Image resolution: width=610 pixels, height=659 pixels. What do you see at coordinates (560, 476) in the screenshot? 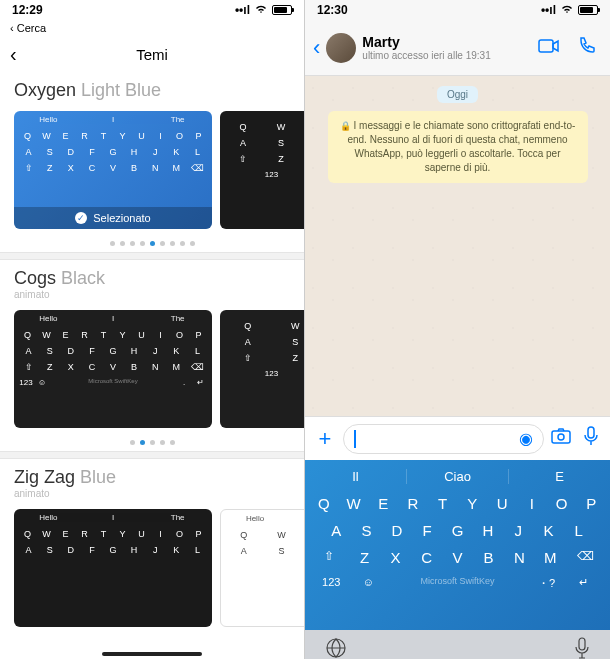
I see `suggestion-3: E` at bounding box center [560, 476].